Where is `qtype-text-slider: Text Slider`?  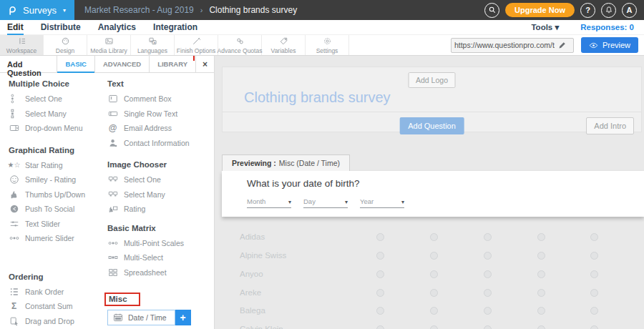
qtype-text-slider: Text Slider is located at coordinates (58, 225).